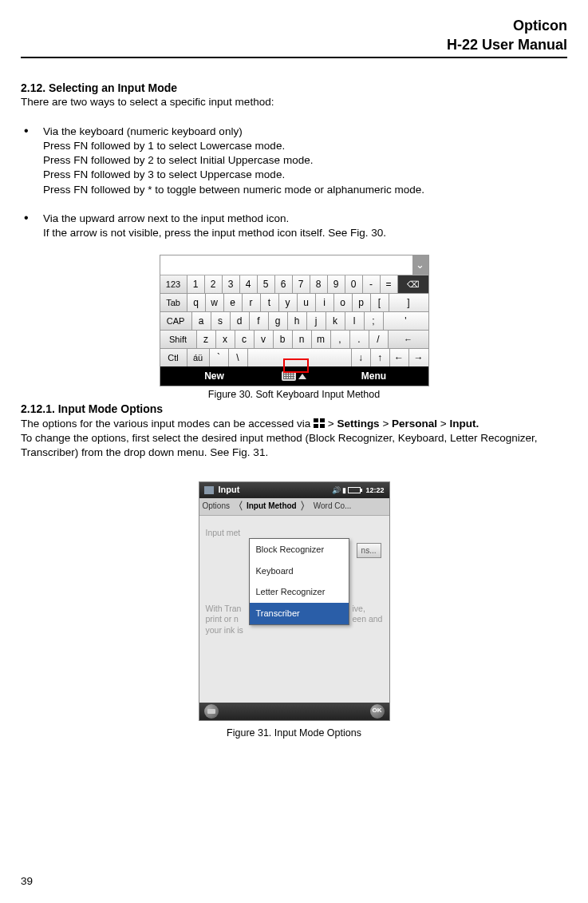 The height and width of the screenshot is (903, 588). I want to click on fig31-clock: 12:22, so click(375, 490).